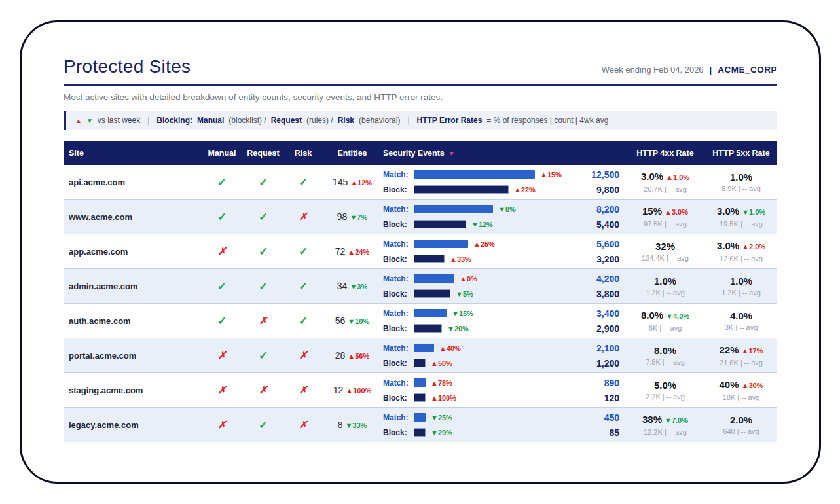 The height and width of the screenshot is (504, 840). I want to click on security-counts: 4,200 3,800, so click(598, 287).